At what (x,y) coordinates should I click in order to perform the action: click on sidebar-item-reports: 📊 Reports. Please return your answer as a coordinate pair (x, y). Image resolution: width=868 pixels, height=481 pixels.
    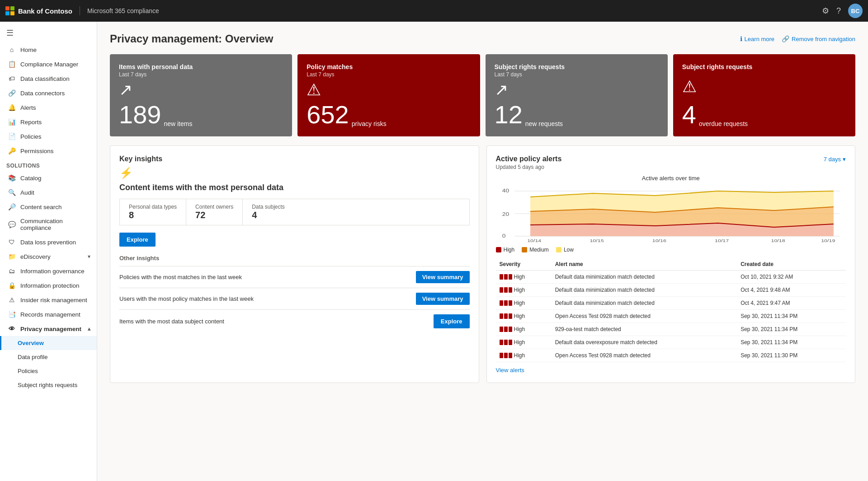
    Looking at the image, I should click on (48, 122).